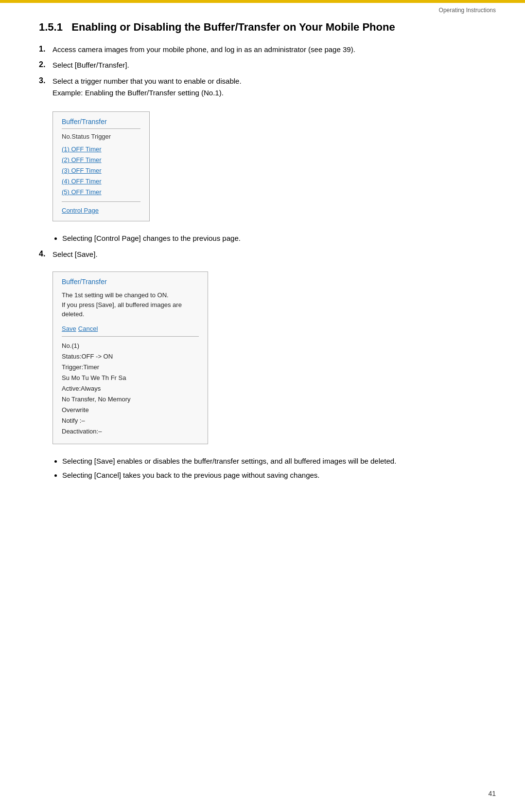 The image size is (525, 812). Describe the element at coordinates (101, 136) in the screenshot. I see `screenshot-1-header: No.Status Trigger` at that location.